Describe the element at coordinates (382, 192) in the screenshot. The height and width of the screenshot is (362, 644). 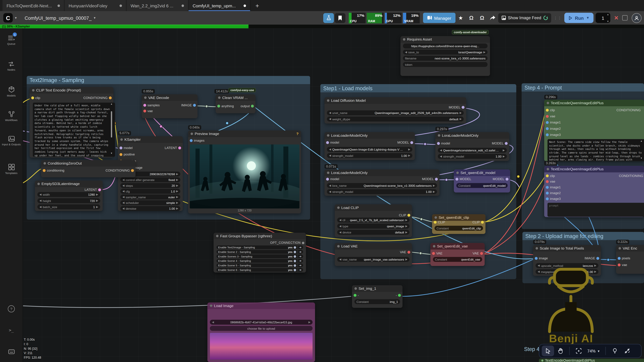
I see `widget-strength-model: ◀strength_model1.00▶` at that location.